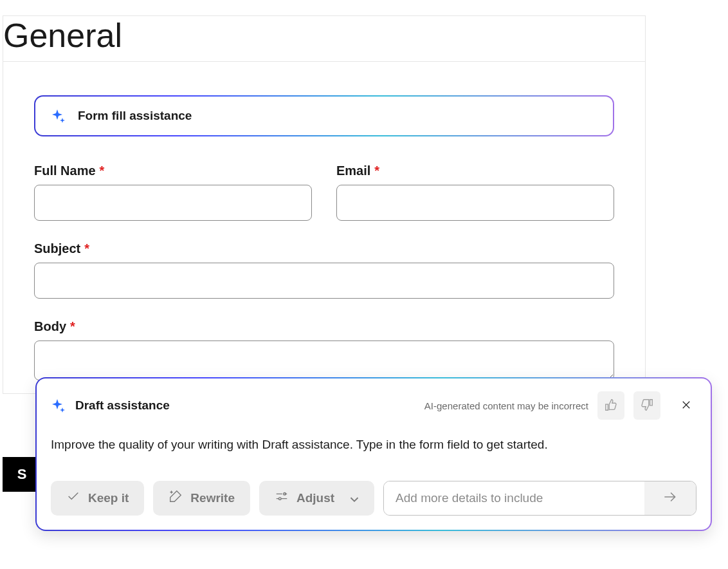 This screenshot has height=569, width=728. What do you see at coordinates (316, 498) in the screenshot?
I see `adjust-button: Adjust` at bounding box center [316, 498].